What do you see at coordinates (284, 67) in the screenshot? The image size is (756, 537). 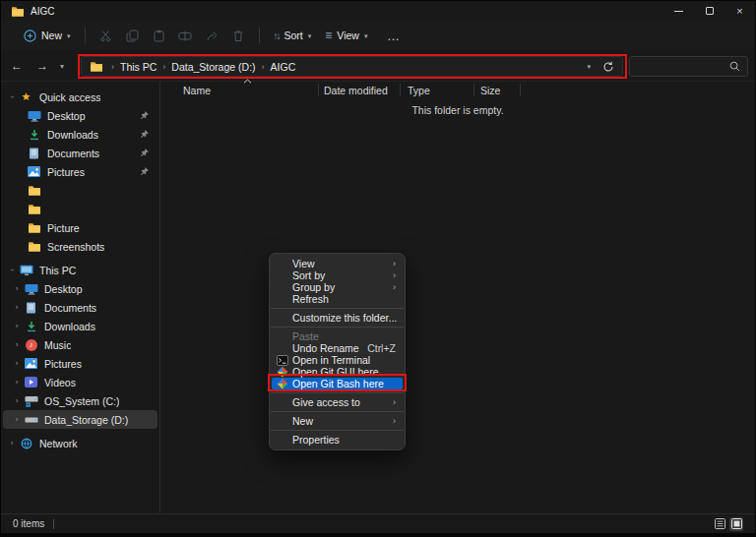 I see `breadcrumb-aigc: AIGC` at bounding box center [284, 67].